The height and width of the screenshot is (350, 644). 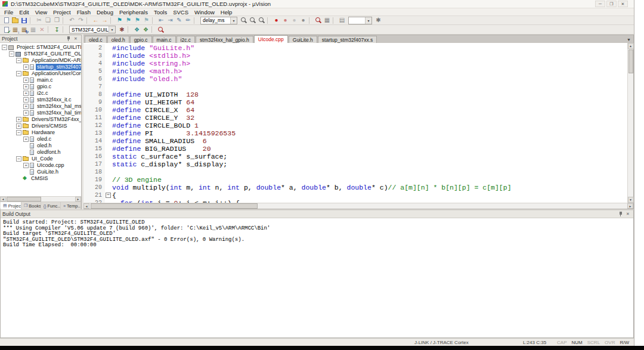 What do you see at coordinates (57, 20) in the screenshot?
I see `paste-icon: ❐` at bounding box center [57, 20].